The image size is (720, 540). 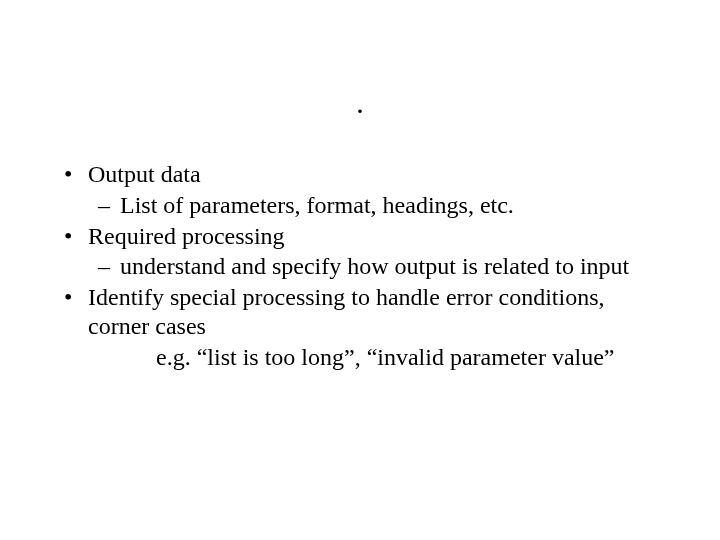 I want to click on bullet-output-data: • Output data, so click(x=365, y=174).